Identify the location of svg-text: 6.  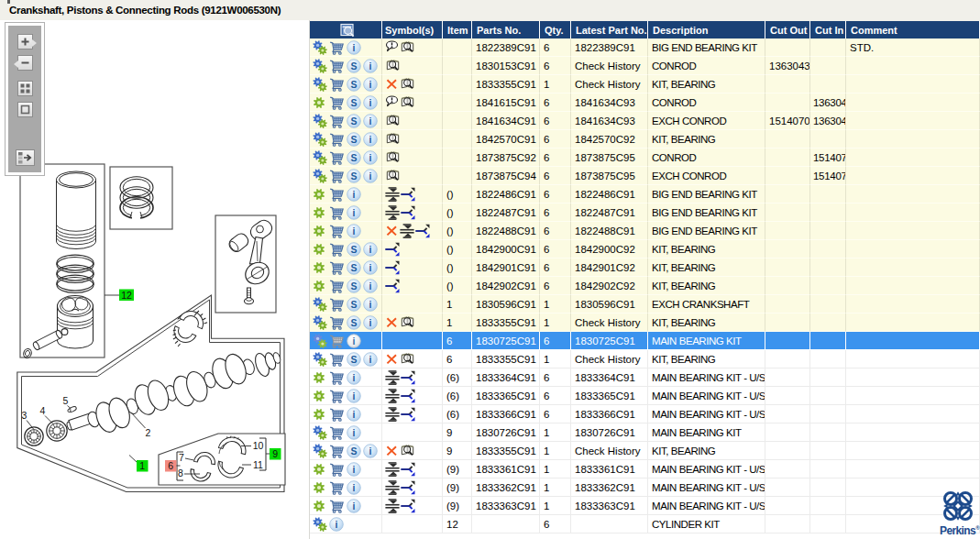
(171, 466).